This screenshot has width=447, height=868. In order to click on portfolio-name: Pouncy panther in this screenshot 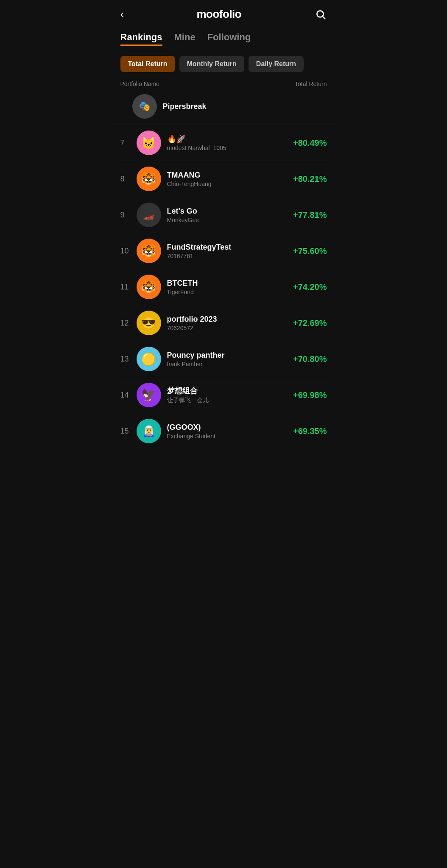, I will do `click(228, 355)`.